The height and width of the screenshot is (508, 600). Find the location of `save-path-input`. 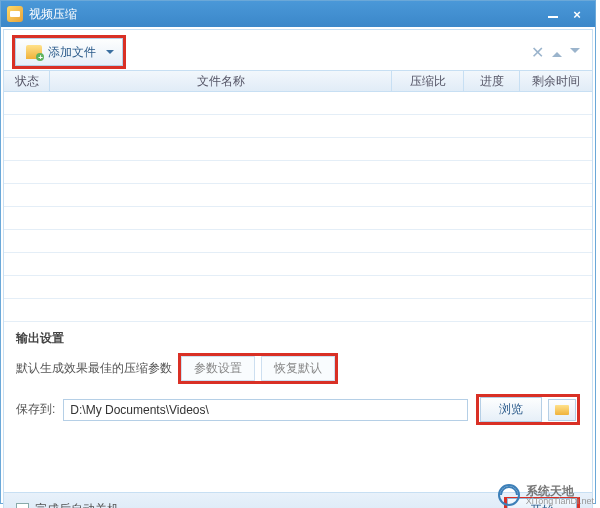

save-path-input is located at coordinates (266, 410).